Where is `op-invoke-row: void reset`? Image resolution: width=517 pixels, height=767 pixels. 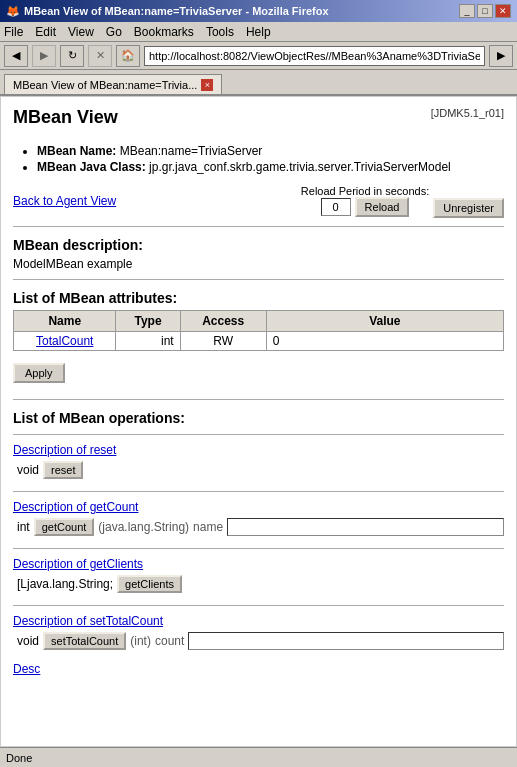 op-invoke-row: void reset is located at coordinates (260, 470).